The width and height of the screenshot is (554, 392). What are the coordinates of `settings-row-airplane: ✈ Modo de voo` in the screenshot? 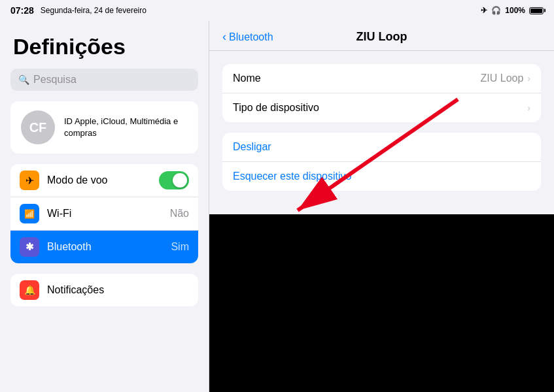 It's located at (105, 180).